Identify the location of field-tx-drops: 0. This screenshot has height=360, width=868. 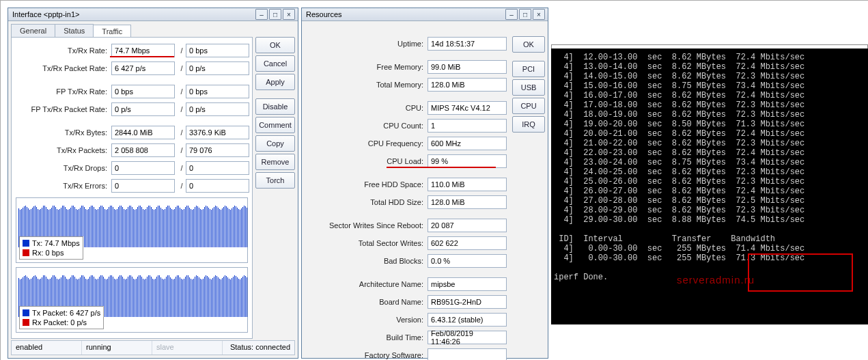
(143, 168).